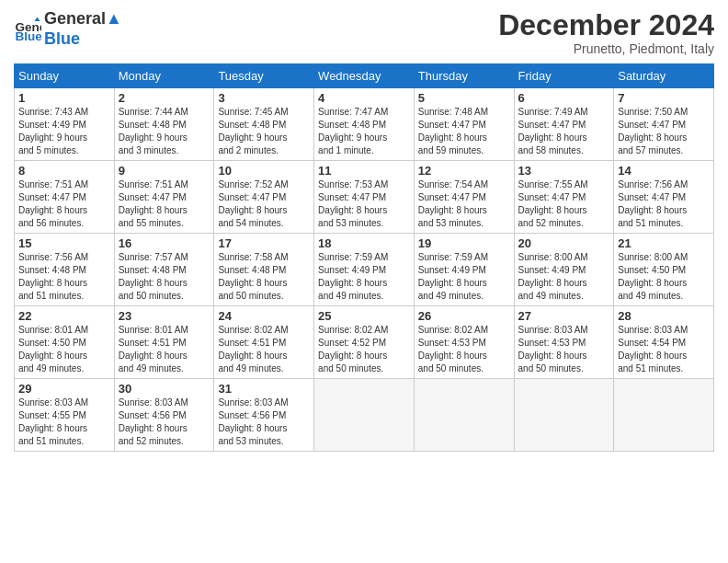  What do you see at coordinates (164, 416) in the screenshot?
I see `calendar-cell: 30Sunrise: 8:03 AMSunset: 4:56 PMDayligh…` at bounding box center [164, 416].